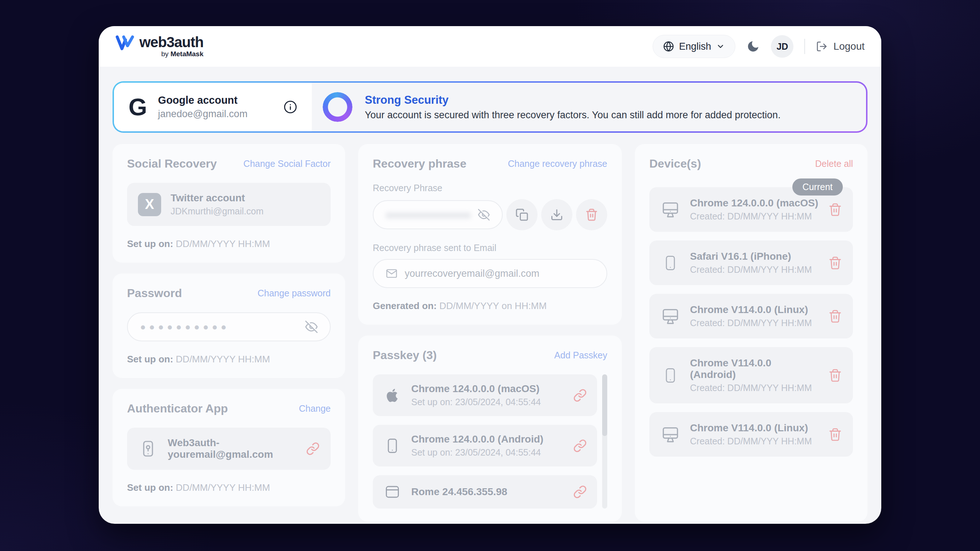 This screenshot has height=551, width=980. I want to click on change-recovery-phrase-link: Change recovery phrase, so click(558, 164).